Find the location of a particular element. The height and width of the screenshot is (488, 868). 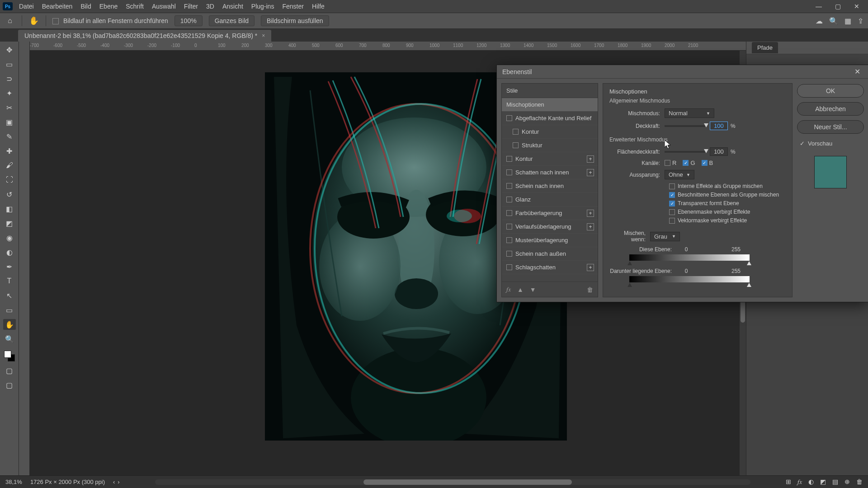

color-swatches is located at coordinates (9, 356).